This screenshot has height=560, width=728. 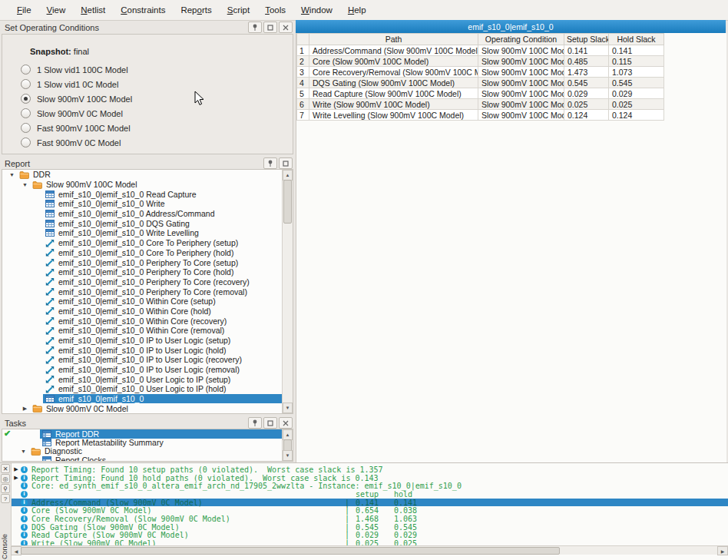 What do you see at coordinates (637, 94) in the screenshot?
I see `hold-slack-cell: 0.029` at bounding box center [637, 94].